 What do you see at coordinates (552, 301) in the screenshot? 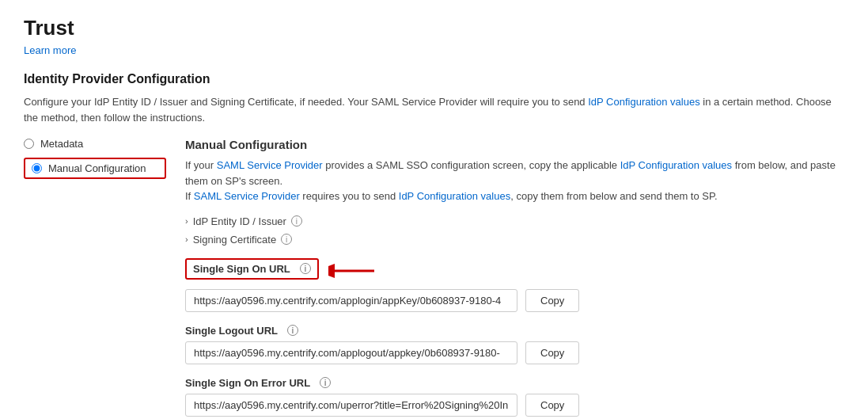
I see `sso-copy-button: Copy` at bounding box center [552, 301].